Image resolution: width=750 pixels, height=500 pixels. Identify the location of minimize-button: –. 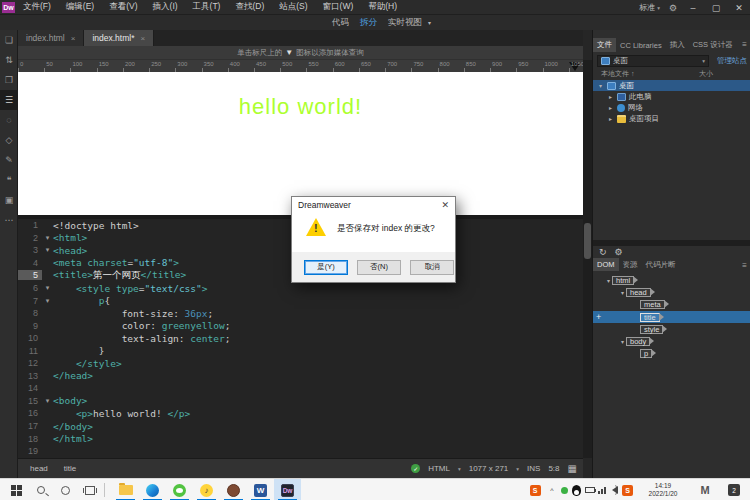
(693, 8).